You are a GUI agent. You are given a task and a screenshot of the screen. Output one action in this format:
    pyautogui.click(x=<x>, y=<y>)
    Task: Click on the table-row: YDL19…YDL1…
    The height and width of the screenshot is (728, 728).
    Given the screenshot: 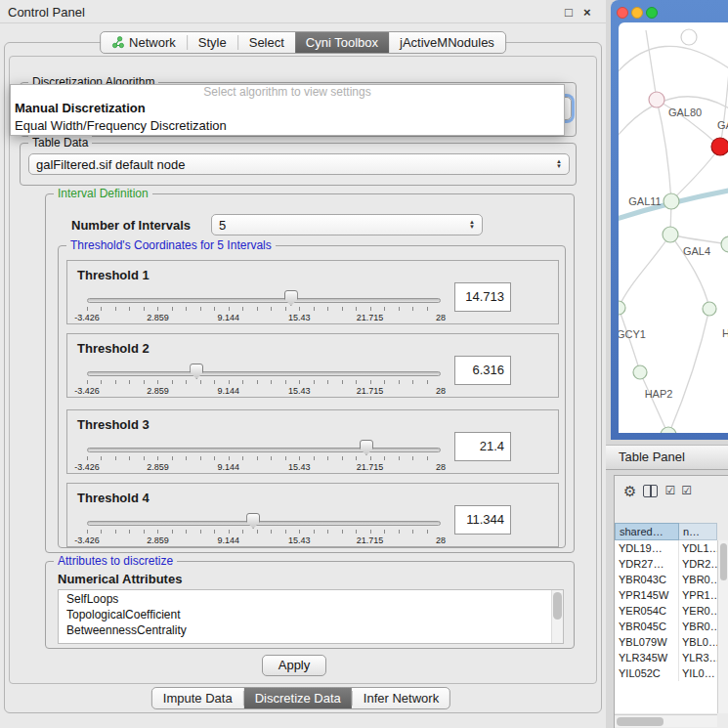 What is the action you would take?
    pyautogui.click(x=666, y=548)
    